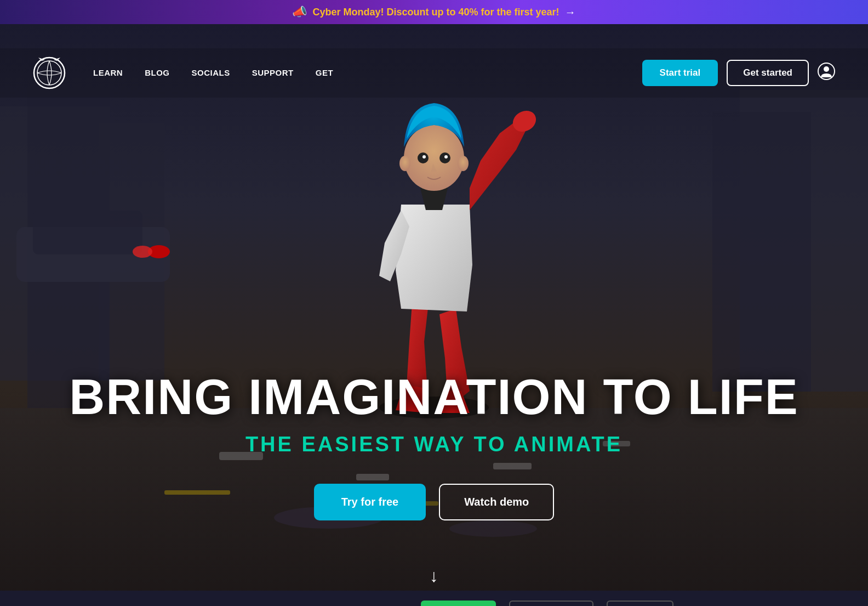 The height and width of the screenshot is (606, 868). Describe the element at coordinates (434, 240) in the screenshot. I see `character-svg` at that location.